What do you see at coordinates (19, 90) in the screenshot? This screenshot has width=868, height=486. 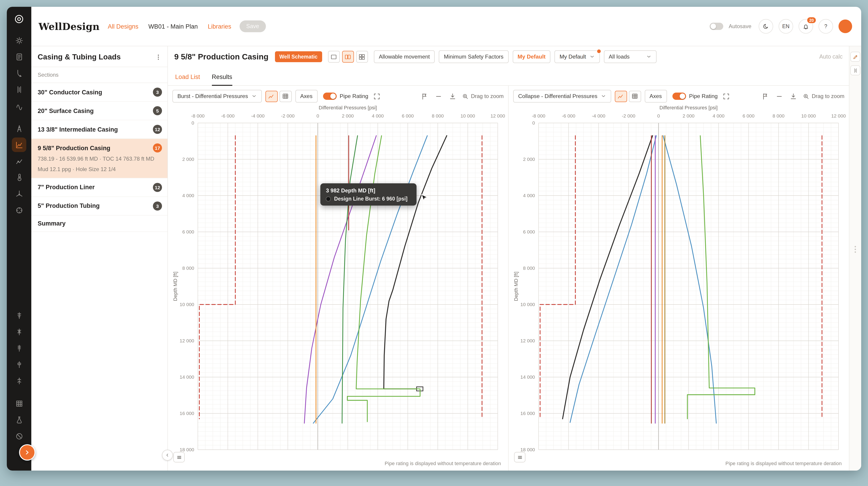 I see `tubulars-icon` at bounding box center [19, 90].